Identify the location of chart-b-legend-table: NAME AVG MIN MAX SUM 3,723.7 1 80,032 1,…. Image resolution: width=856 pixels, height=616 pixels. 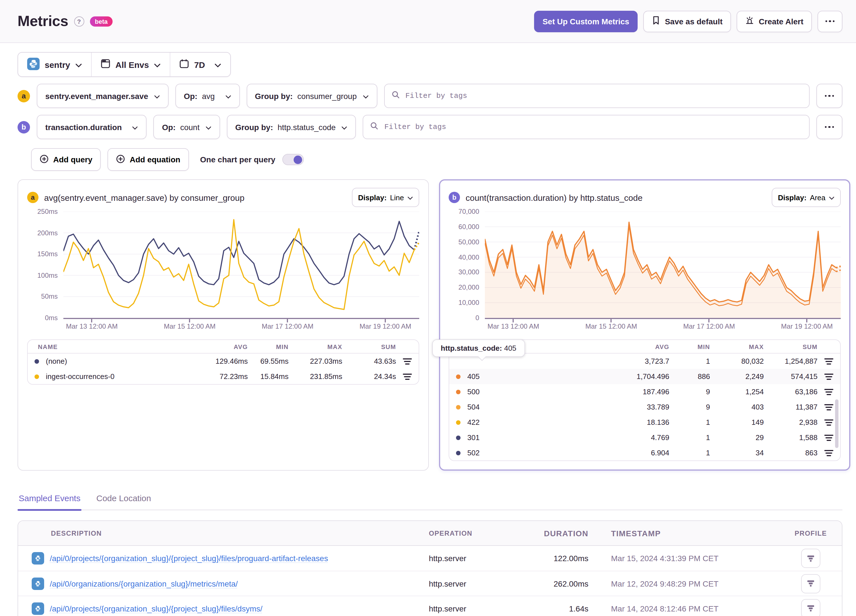
(645, 400).